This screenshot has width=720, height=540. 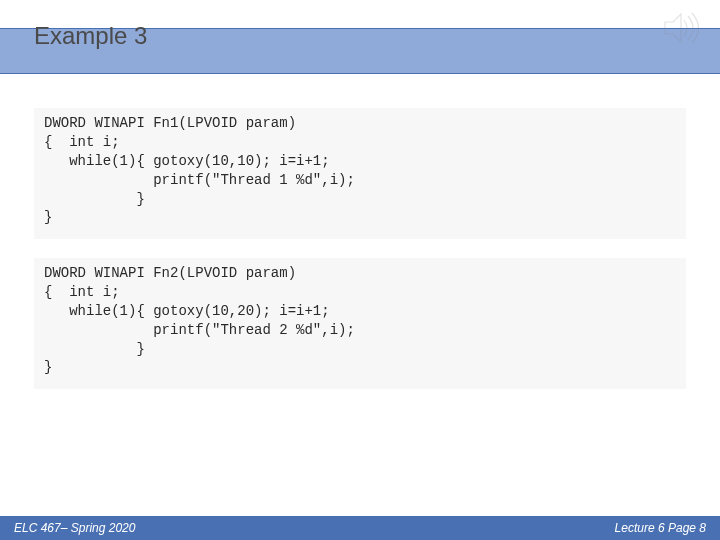 What do you see at coordinates (74, 528) in the screenshot?
I see `footer-course: ELC 467– Spring 2020` at bounding box center [74, 528].